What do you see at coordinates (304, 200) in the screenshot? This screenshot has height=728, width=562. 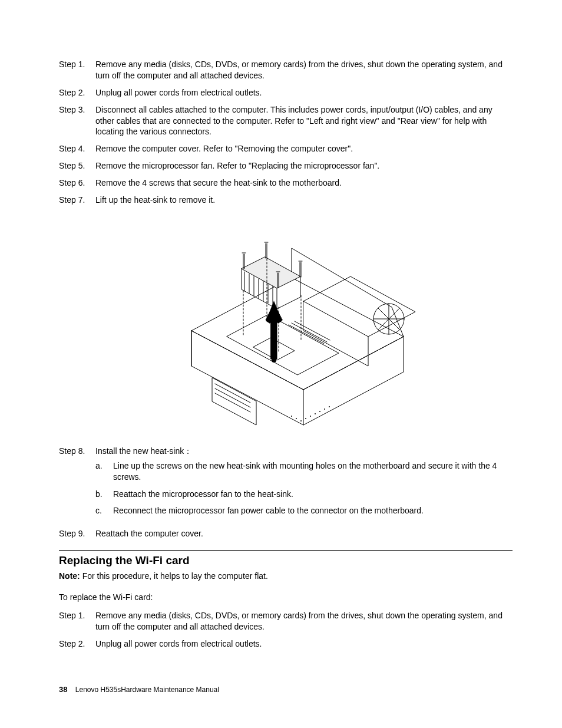 I see `step-text: Lift up the heat-sink to remove it.` at bounding box center [304, 200].